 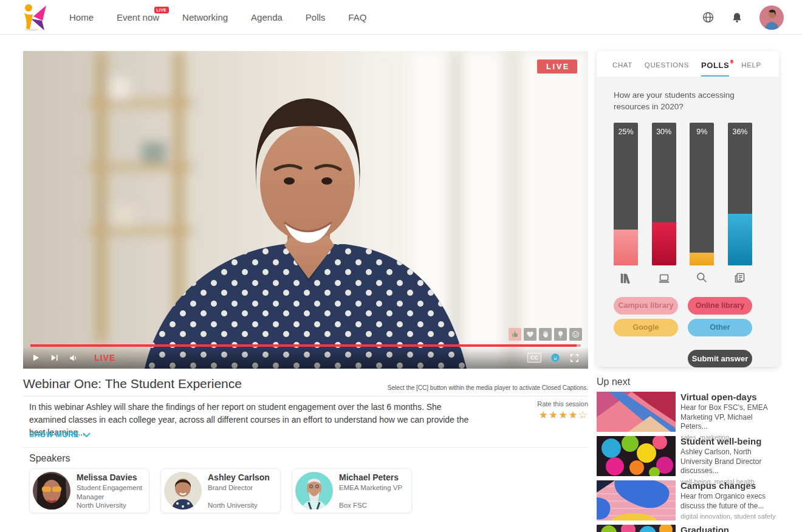 I want to click on poll-content: How are your students accessing resource…, so click(x=688, y=222).